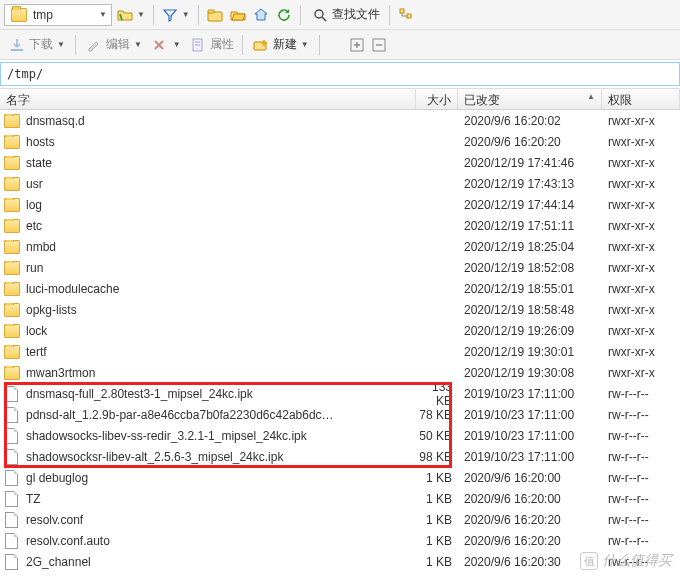 The image size is (680, 576). What do you see at coordinates (56, 121) in the screenshot?
I see `file-name: dnsmasq.d` at bounding box center [56, 121].